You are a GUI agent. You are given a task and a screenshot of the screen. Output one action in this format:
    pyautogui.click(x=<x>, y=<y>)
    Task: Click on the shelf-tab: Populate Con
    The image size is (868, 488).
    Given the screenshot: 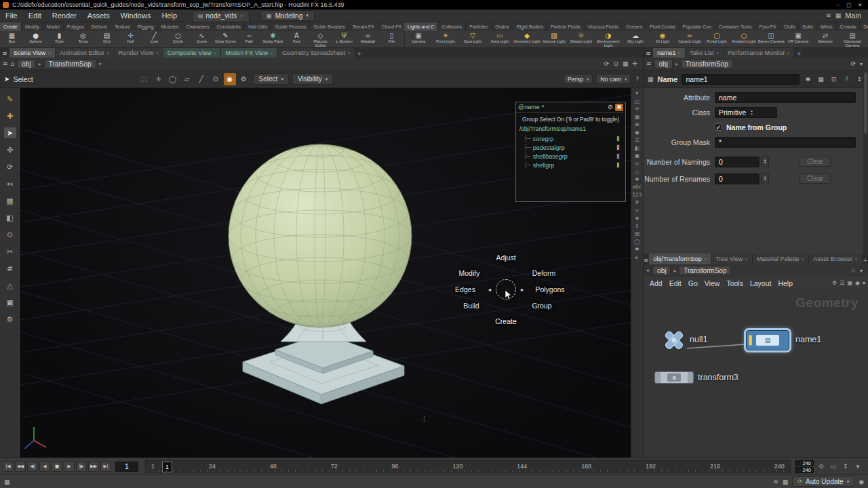 What is the action you would take?
    pyautogui.click(x=697, y=27)
    